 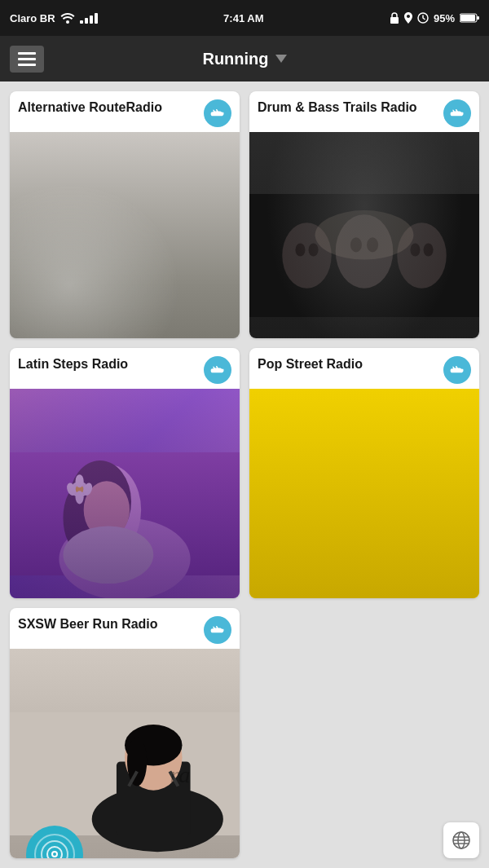 I want to click on card-title-alt-route: Alternative RouteRadio, so click(x=108, y=108).